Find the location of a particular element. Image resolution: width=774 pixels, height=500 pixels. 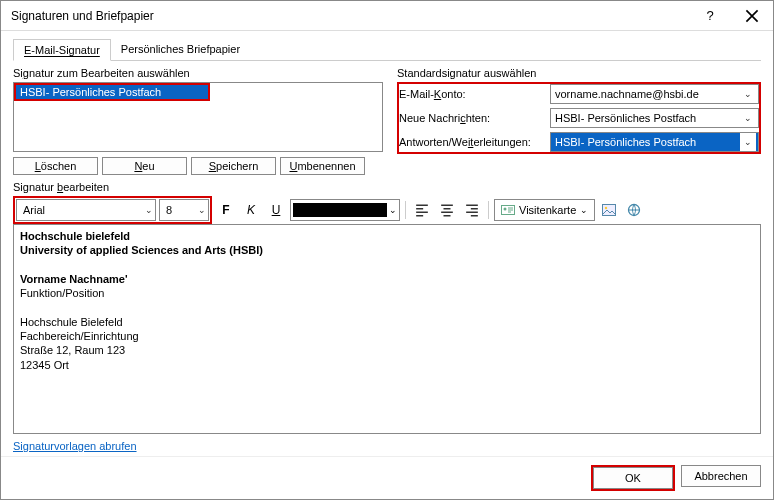

new-messages-label: Neue Nachrichten: is located at coordinates (472, 118).